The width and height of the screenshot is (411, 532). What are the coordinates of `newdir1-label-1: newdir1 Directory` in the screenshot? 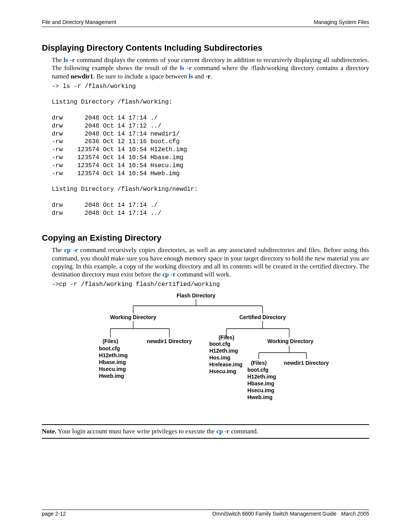 It's located at (169, 341).